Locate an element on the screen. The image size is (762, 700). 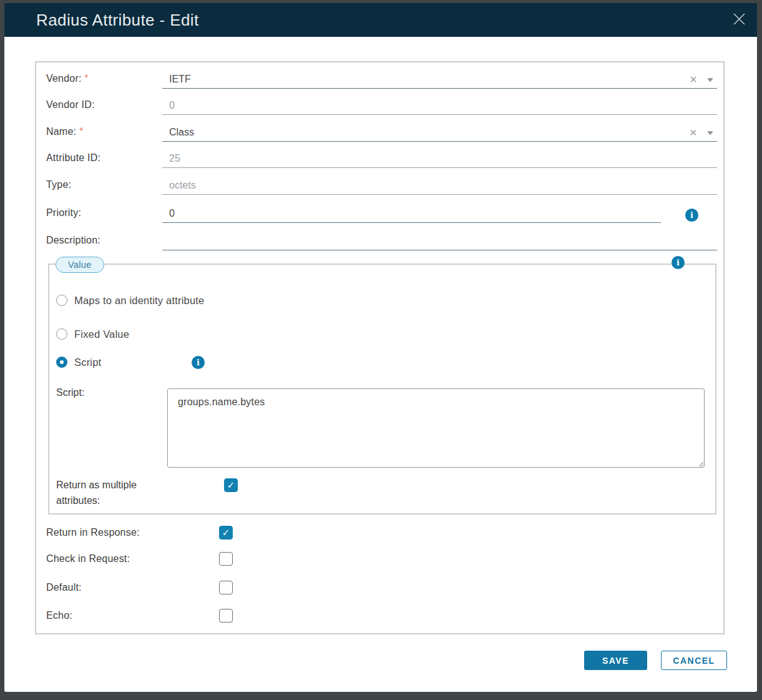
name-row: Name:* × ▼ is located at coordinates (382, 131).